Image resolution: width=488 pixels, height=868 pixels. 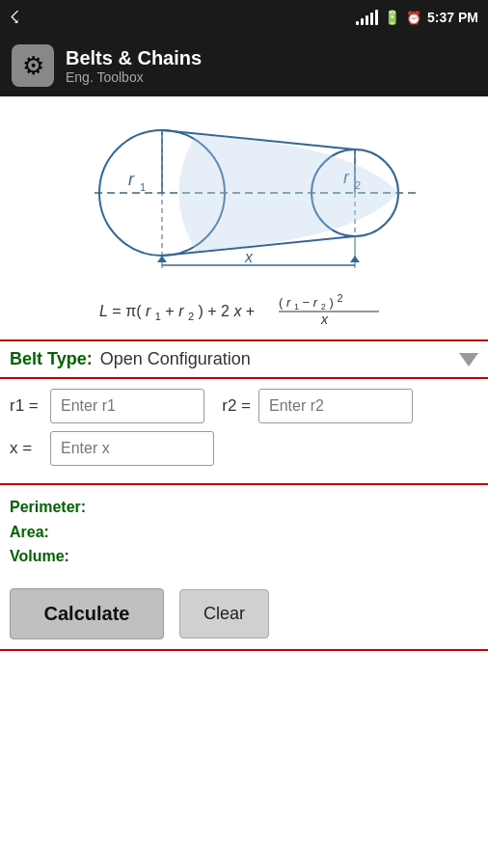 I want to click on x-label: x =, so click(x=26, y=448).